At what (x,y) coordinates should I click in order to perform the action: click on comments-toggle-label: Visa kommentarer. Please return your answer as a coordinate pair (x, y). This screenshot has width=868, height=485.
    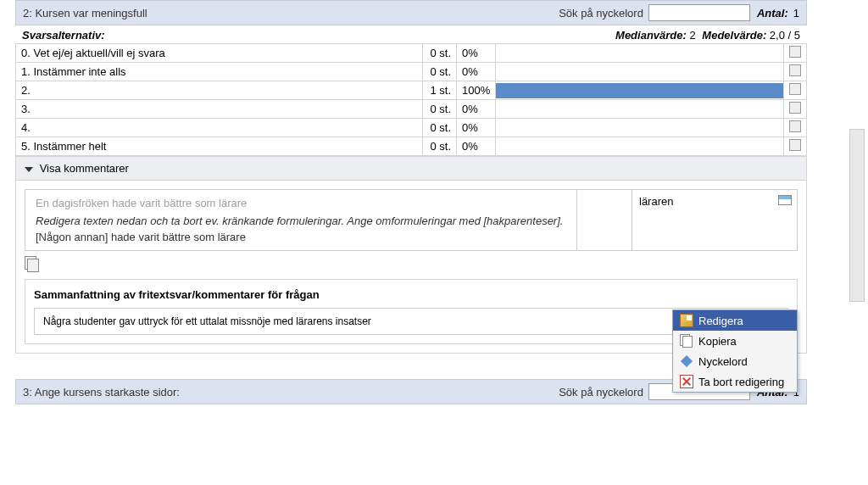
    Looking at the image, I should click on (85, 168).